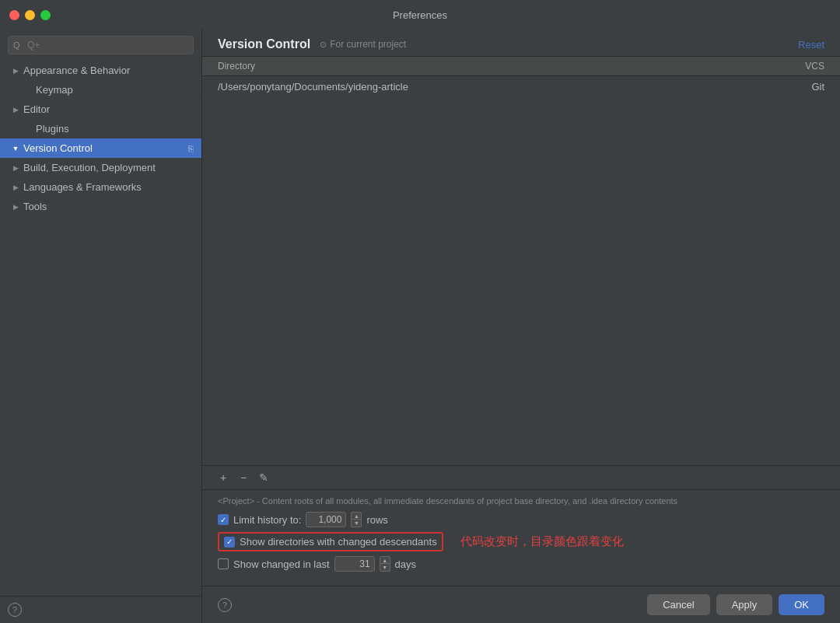 The width and height of the screenshot is (840, 623). I want to click on show-changed-row: Show changed in last ▲ ▼ days, so click(521, 564).